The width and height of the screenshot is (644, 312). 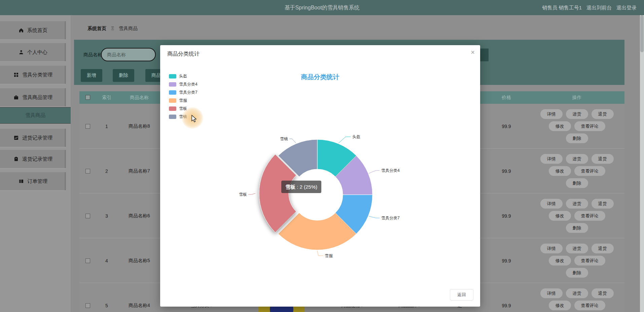 What do you see at coordinates (139, 298) in the screenshot?
I see `cell-name: 商品名称4` at bounding box center [139, 298].